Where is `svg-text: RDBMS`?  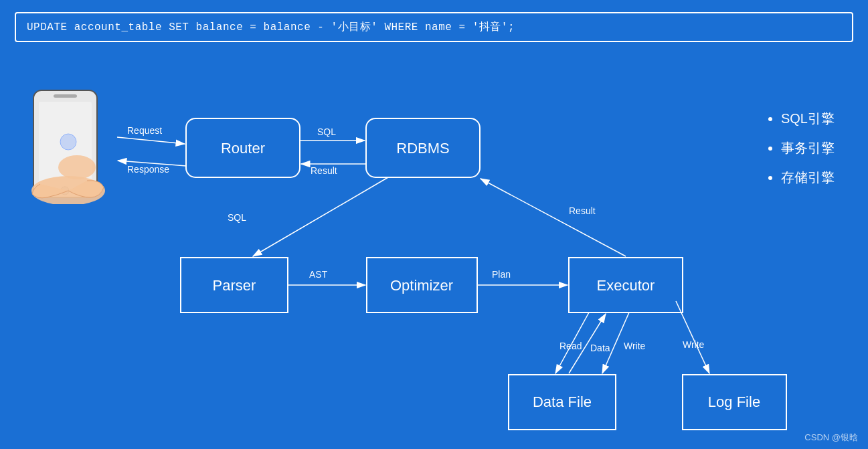
svg-text: RDBMS is located at coordinates (423, 149).